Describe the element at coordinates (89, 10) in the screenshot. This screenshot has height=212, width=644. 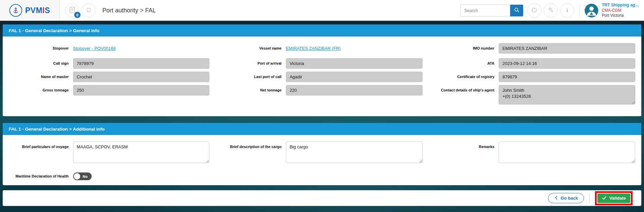
I see `refresh-button` at that location.